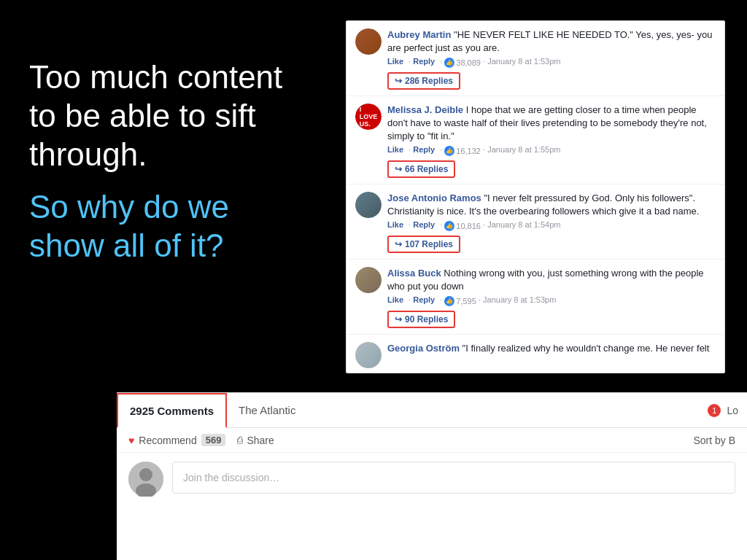 The width and height of the screenshot is (747, 560). What do you see at coordinates (551, 226) in the screenshot?
I see `comment-meta: Like · Reply · 👍 10,816 · January 8 at 1…` at bounding box center [551, 226].